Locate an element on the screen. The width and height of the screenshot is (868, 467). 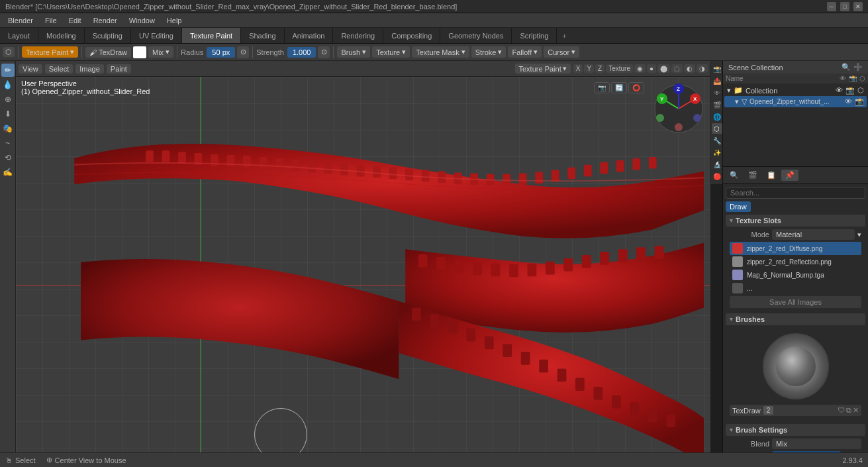
texture-slot-2: Map_6_Normal_Bump.tga is located at coordinates (796, 275).